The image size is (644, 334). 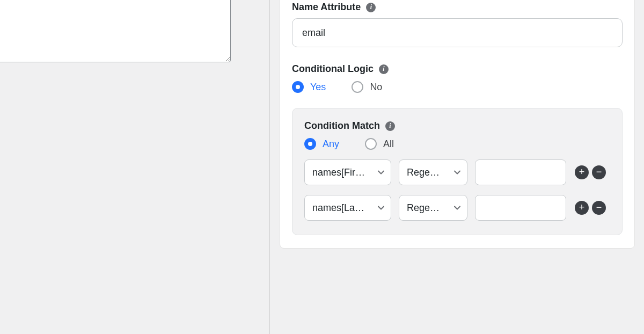 I want to click on rule-field-select: names[Fir…, so click(x=348, y=172).